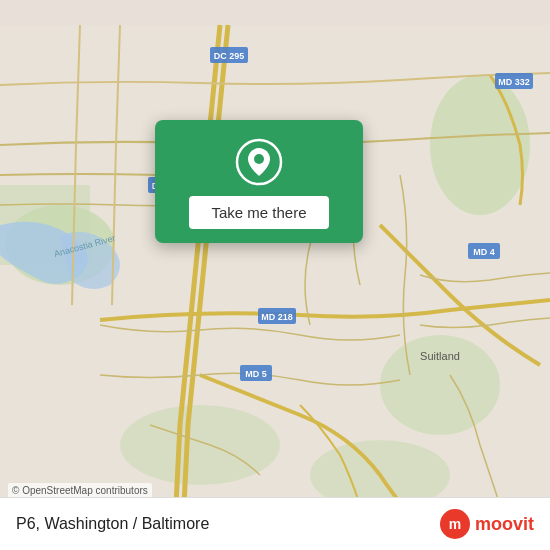 This screenshot has width=550, height=550. What do you see at coordinates (514, 82) in the screenshot?
I see `svg-text: MD 332` at bounding box center [514, 82].